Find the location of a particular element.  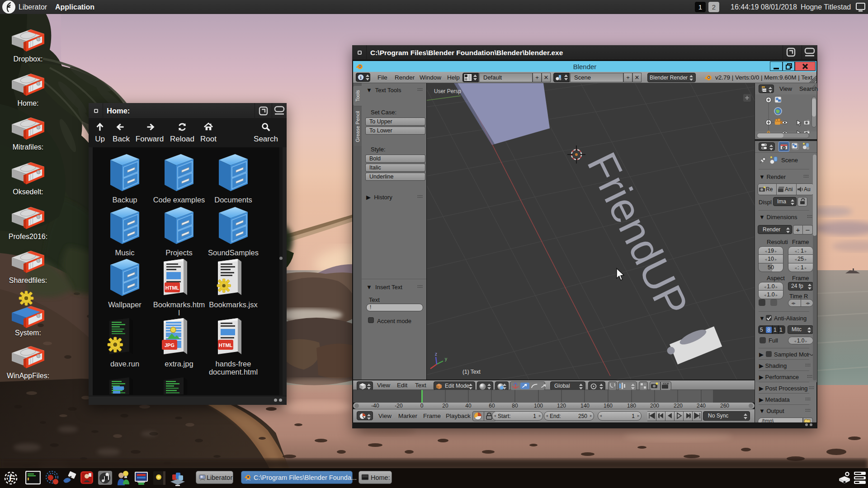

svg-text: 260 is located at coordinates (725, 406).